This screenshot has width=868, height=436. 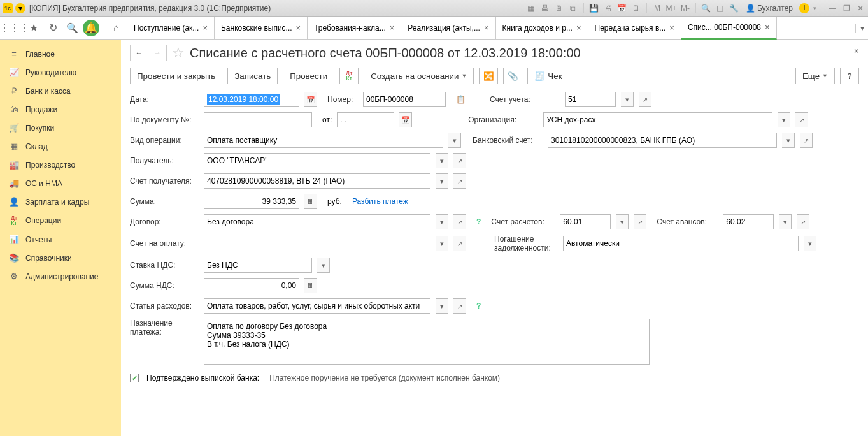 What do you see at coordinates (545, 8) in the screenshot?
I see `print-icon: 🖶` at bounding box center [545, 8].